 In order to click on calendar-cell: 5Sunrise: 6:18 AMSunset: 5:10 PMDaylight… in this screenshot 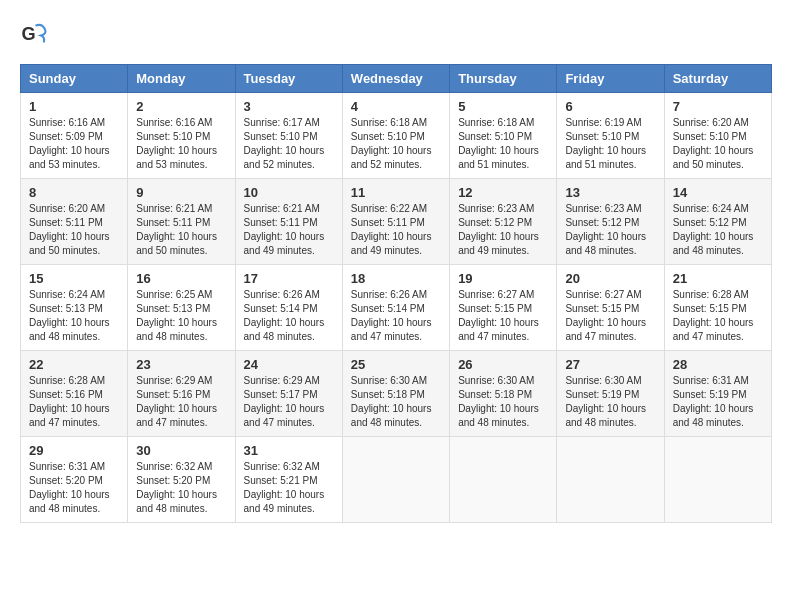, I will do `click(504, 136)`.